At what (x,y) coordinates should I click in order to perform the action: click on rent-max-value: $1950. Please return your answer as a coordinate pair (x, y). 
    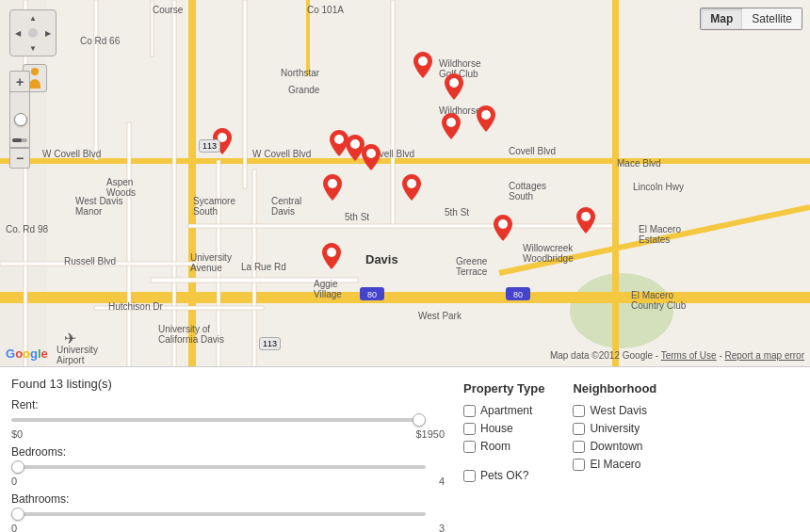
    Looking at the image, I should click on (429, 434).